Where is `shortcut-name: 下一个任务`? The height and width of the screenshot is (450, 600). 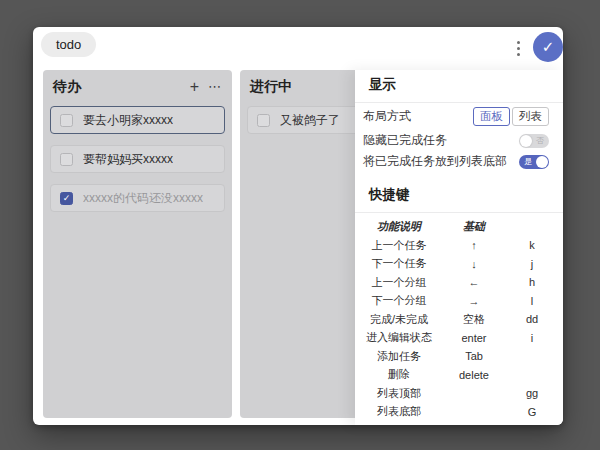 shortcut-name: 下一个任务 is located at coordinates (399, 264).